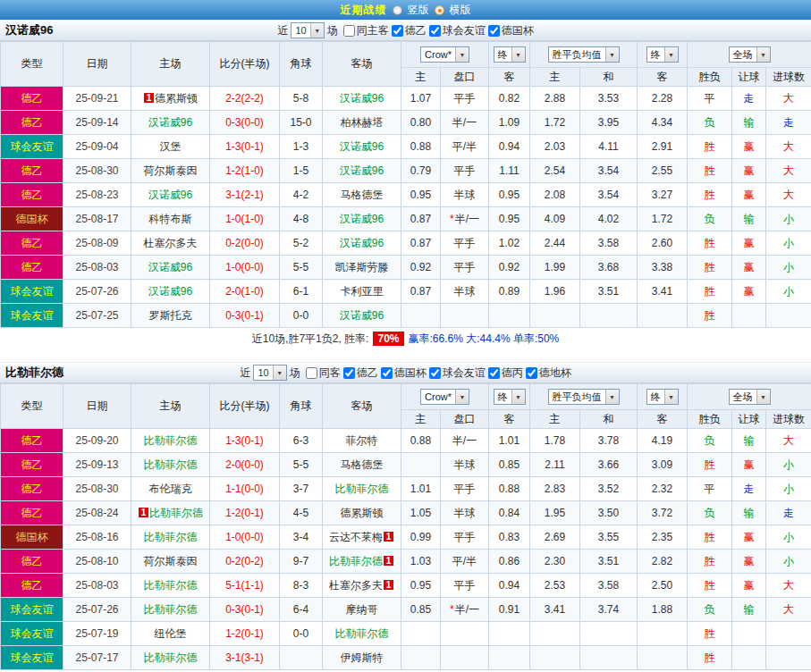 The image size is (811, 672). What do you see at coordinates (362, 609) in the screenshot?
I see `team-label: 摩纳哥` at bounding box center [362, 609].